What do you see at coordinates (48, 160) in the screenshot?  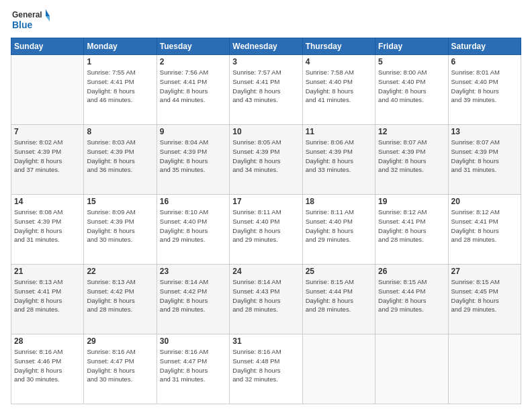 I see `table-cell: 7Sunrise: 8:02 AMSunset: 4:39 PMDaylight…` at bounding box center [48, 160].